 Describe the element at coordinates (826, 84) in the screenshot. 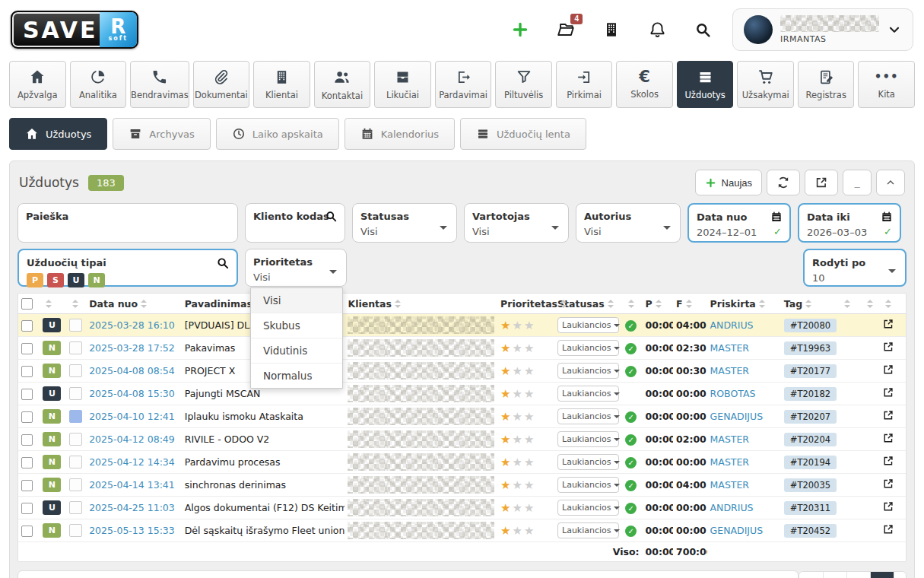

I see `nav-tab-registras: Registras` at that location.